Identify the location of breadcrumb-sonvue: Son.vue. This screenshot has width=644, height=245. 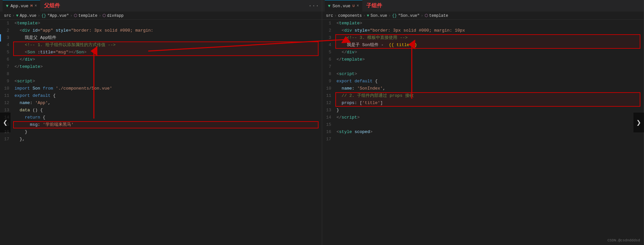
(379, 16).